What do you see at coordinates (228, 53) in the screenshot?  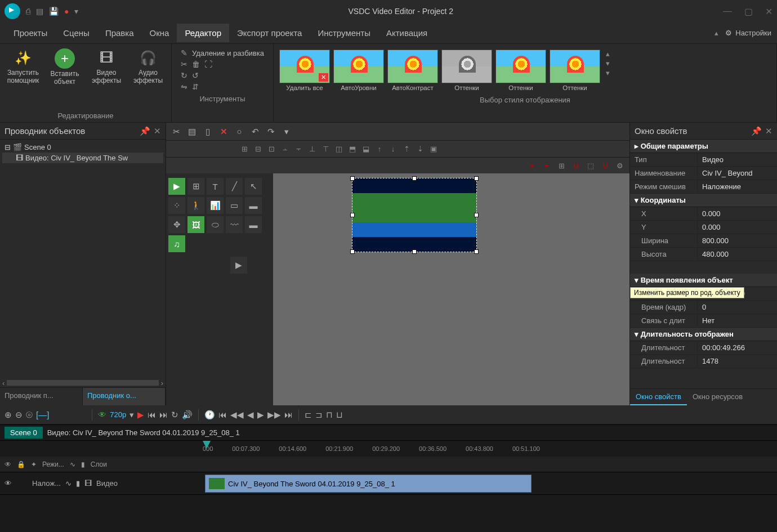 I see `split-label: Удаление и разбивка` at bounding box center [228, 53].